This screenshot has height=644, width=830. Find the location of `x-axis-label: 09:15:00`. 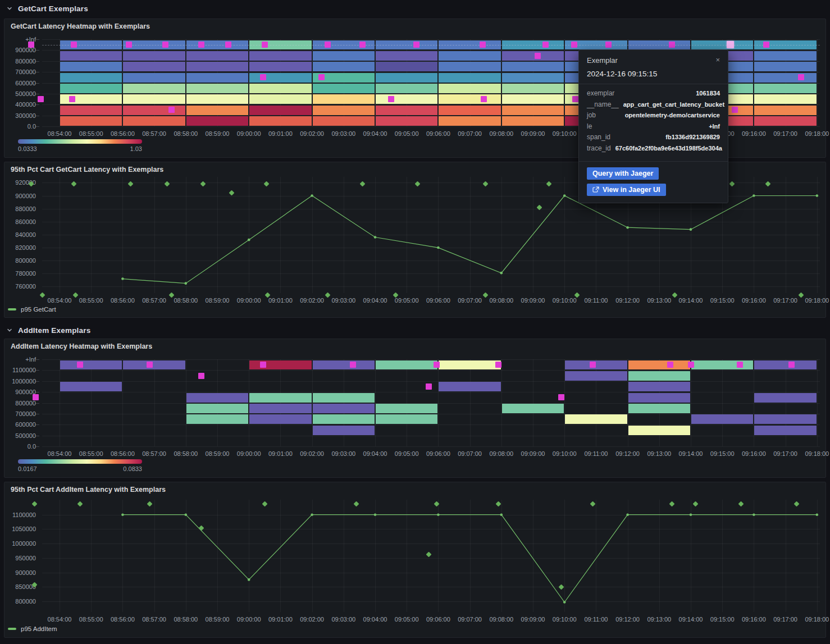

x-axis-label: 09:15:00 is located at coordinates (722, 454).